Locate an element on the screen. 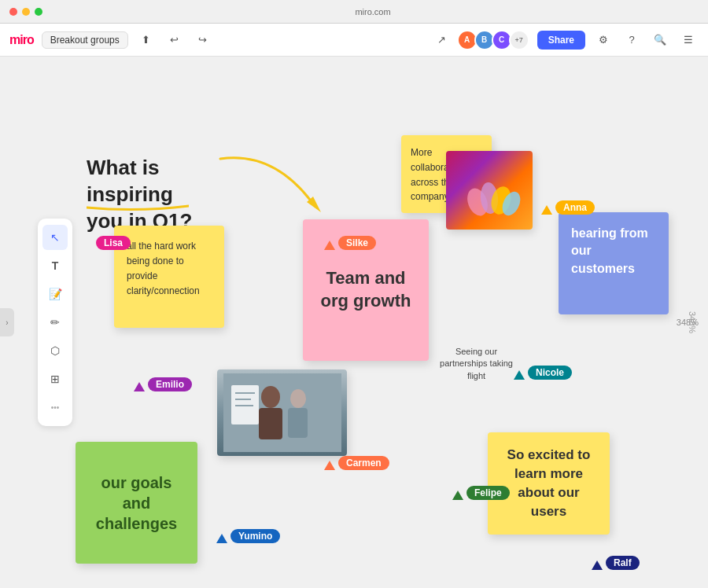  cursor-anna: Anna is located at coordinates (568, 208).